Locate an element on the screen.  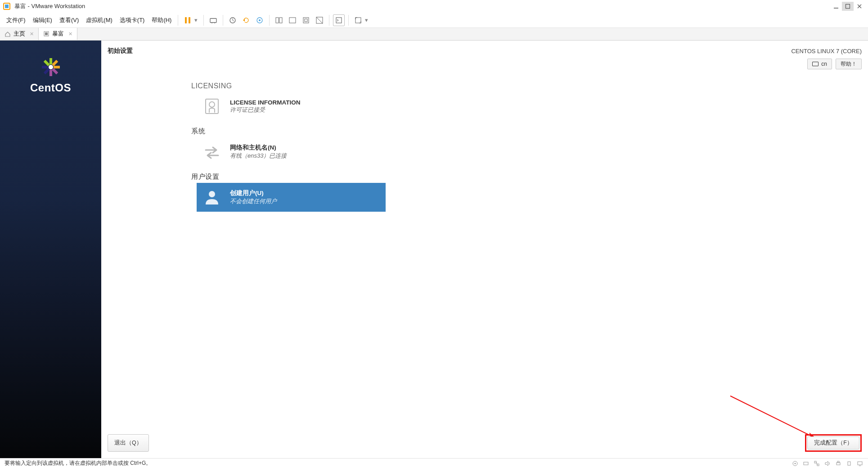
vmware-titlebar: 暴富 - VMware Workstation is located at coordinates (434, 6).